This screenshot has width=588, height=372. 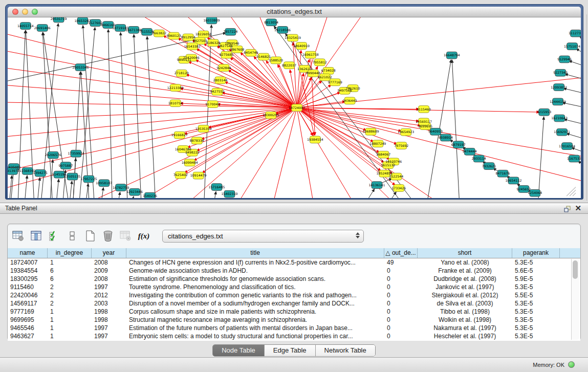 I want to click on svg-text: 18300295, so click(x=271, y=115).